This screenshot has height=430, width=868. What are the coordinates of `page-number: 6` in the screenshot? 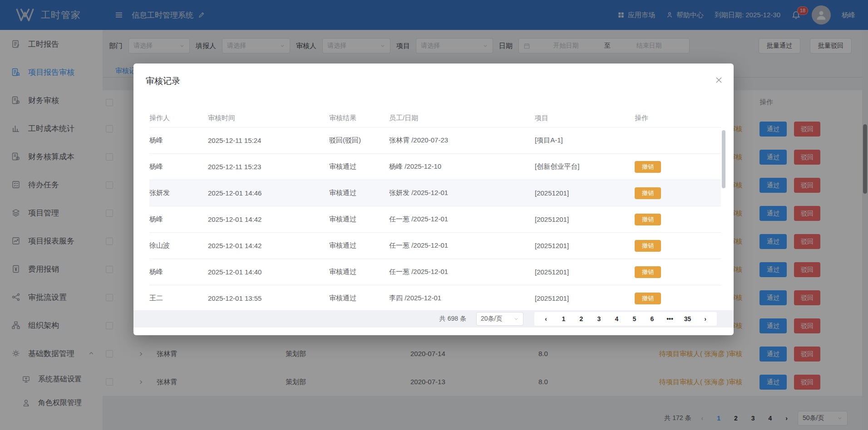 It's located at (652, 319).